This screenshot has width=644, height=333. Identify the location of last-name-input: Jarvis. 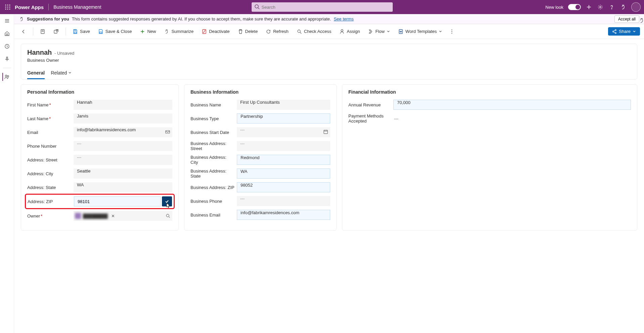
(123, 118).